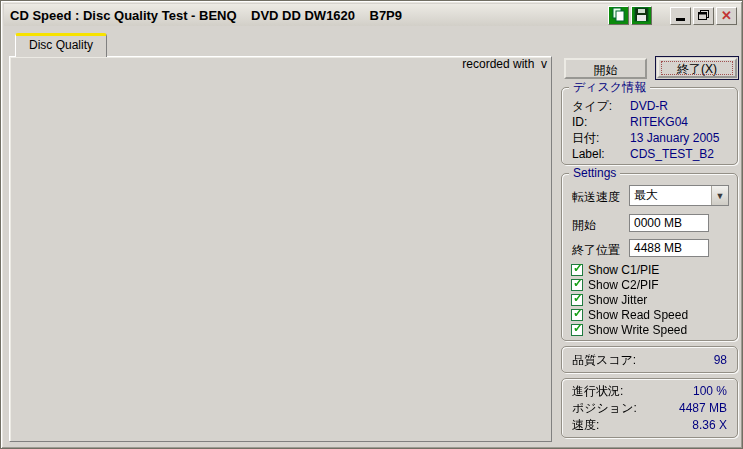 The width and height of the screenshot is (743, 449). Describe the element at coordinates (726, 16) in the screenshot. I see `close-icon: ✕` at that location.